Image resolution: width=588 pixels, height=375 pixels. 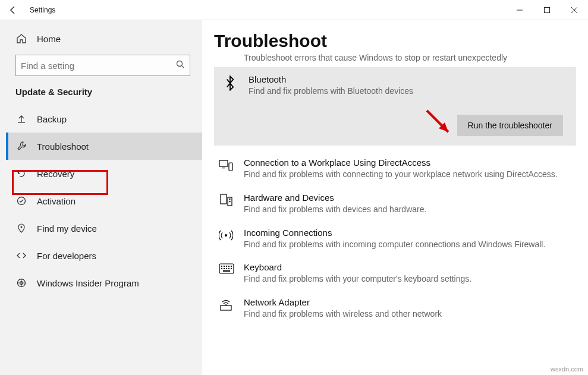 I want to click on maximize-button, so click(x=547, y=10).